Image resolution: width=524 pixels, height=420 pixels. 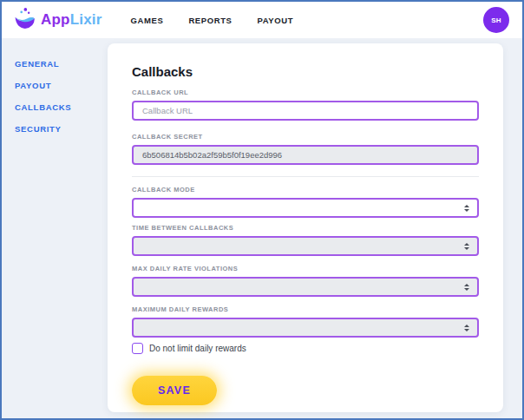 What do you see at coordinates (71, 20) in the screenshot?
I see `logo-wordmark: AppLixir` at bounding box center [71, 20].